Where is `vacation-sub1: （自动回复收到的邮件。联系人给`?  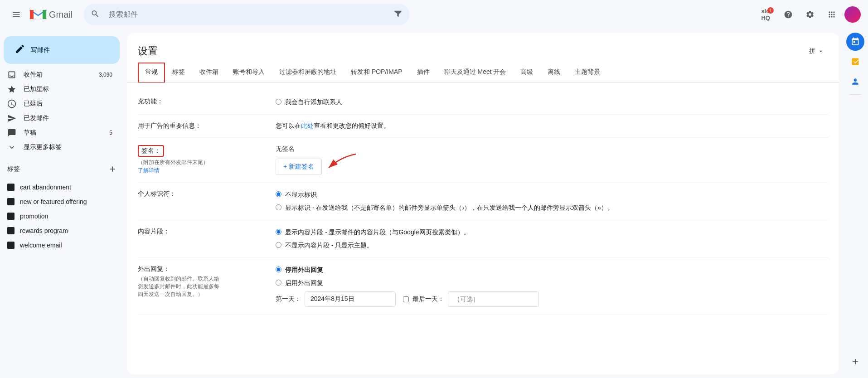 vacation-sub1: （自动回复收到的邮件。联系人给 is located at coordinates (179, 279).